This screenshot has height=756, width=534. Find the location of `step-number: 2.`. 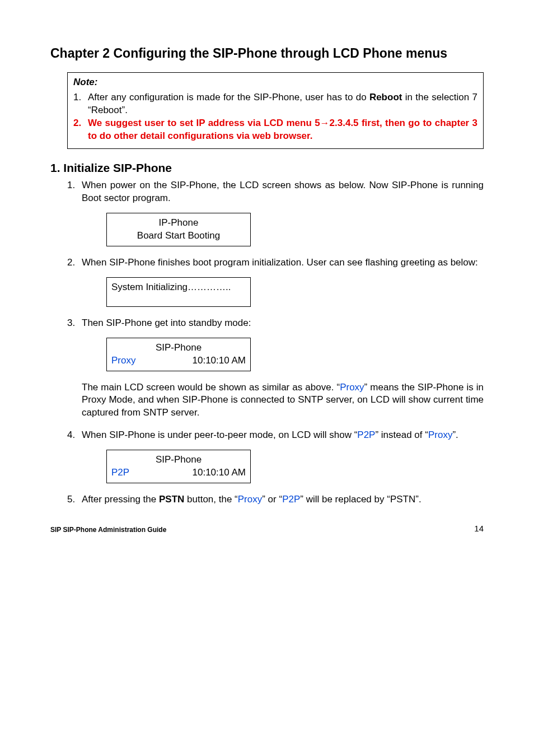

step-number: 2. is located at coordinates (74, 263).